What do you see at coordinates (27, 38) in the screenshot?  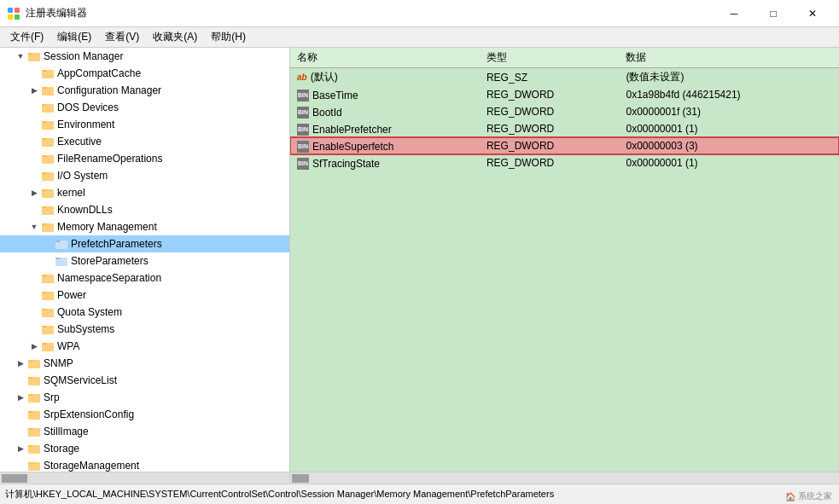 I see `menu-file: 文件(F)` at bounding box center [27, 38].